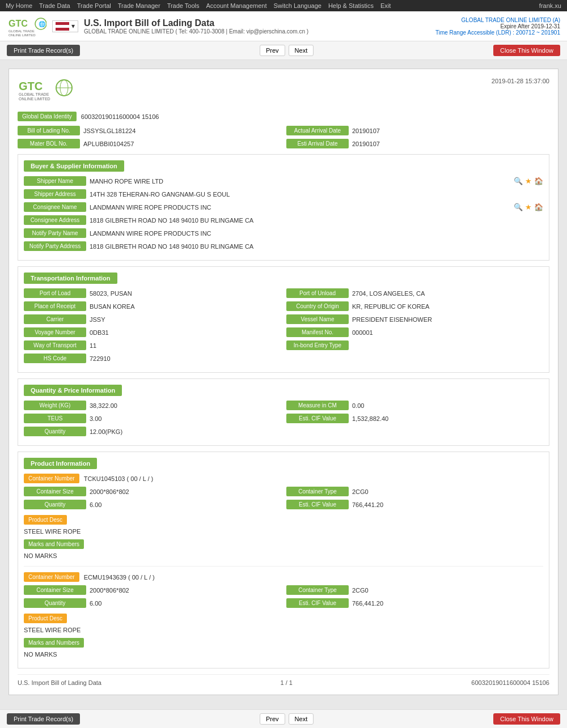 This screenshot has height=728, width=567. What do you see at coordinates (527, 719) in the screenshot?
I see `close-button-bottom: Close This Window` at bounding box center [527, 719].